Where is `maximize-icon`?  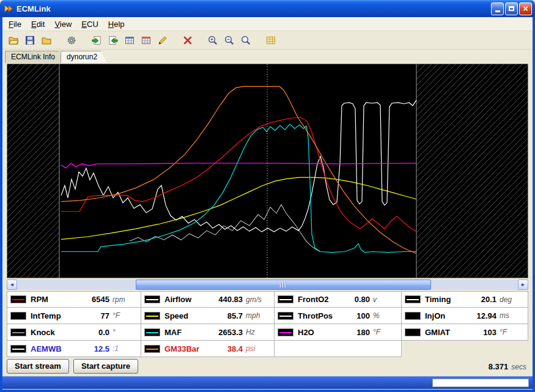 maximize-icon is located at coordinates (511, 9).